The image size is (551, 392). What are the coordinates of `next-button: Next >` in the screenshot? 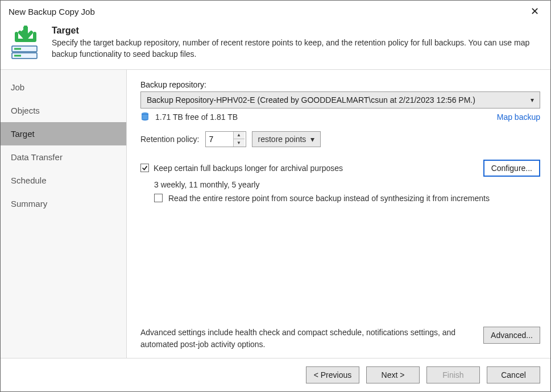 It's located at (393, 375).